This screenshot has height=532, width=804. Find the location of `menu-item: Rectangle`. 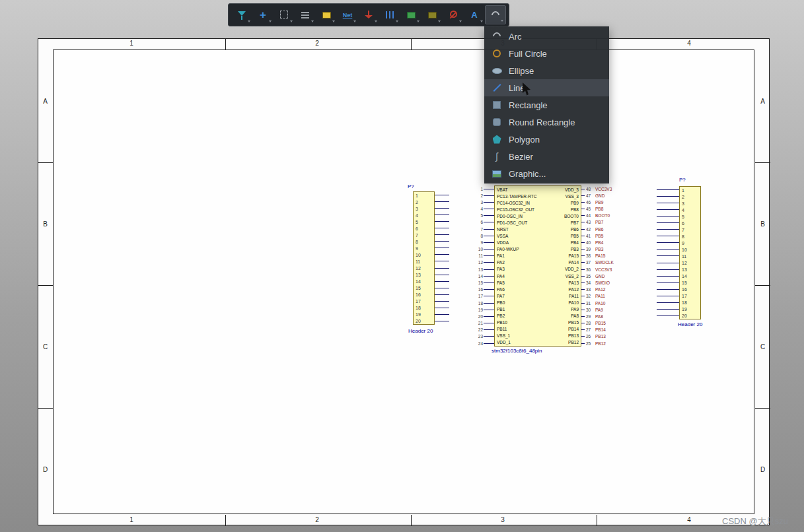

menu-item: Rectangle is located at coordinates (547, 105).